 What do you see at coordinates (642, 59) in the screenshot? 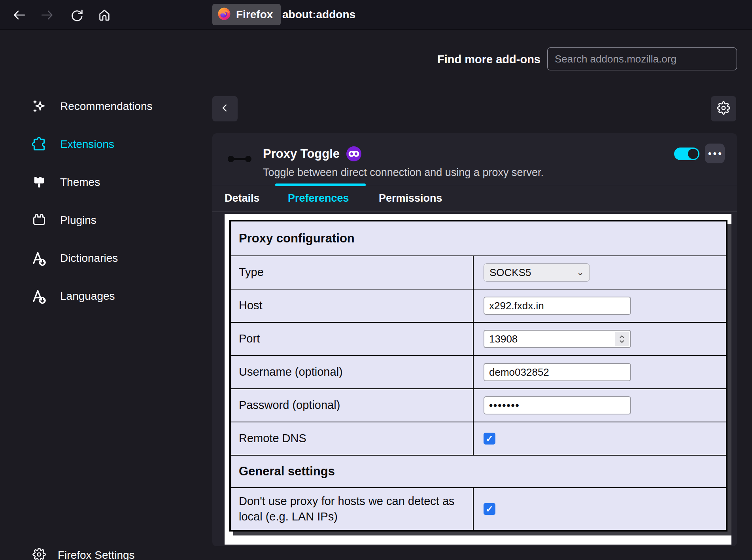
I see `addons-search` at bounding box center [642, 59].